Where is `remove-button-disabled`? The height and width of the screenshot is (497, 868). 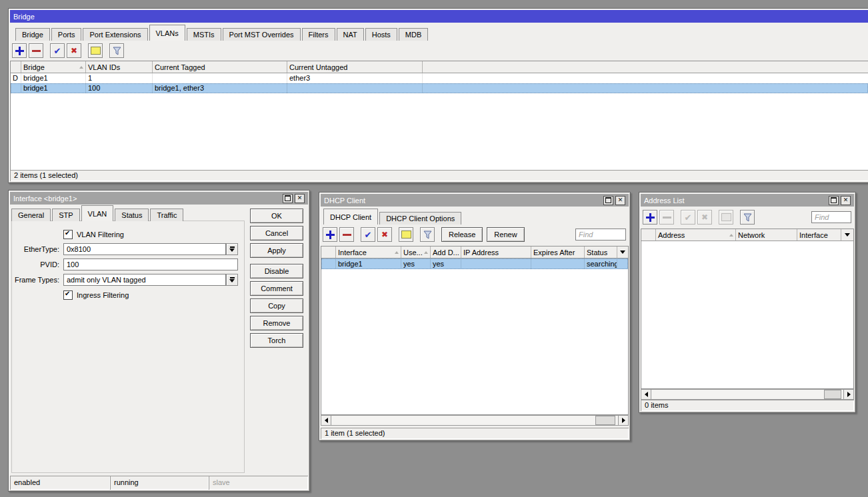
remove-button-disabled is located at coordinates (667, 217).